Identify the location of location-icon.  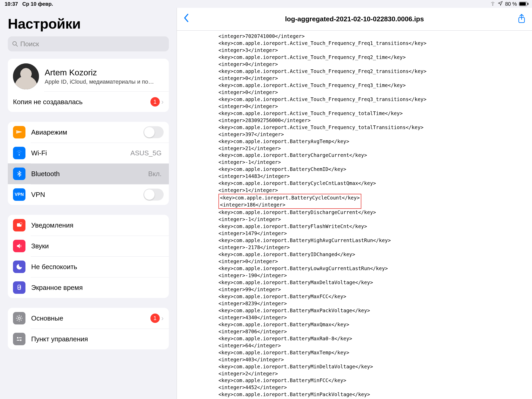
(500, 4).